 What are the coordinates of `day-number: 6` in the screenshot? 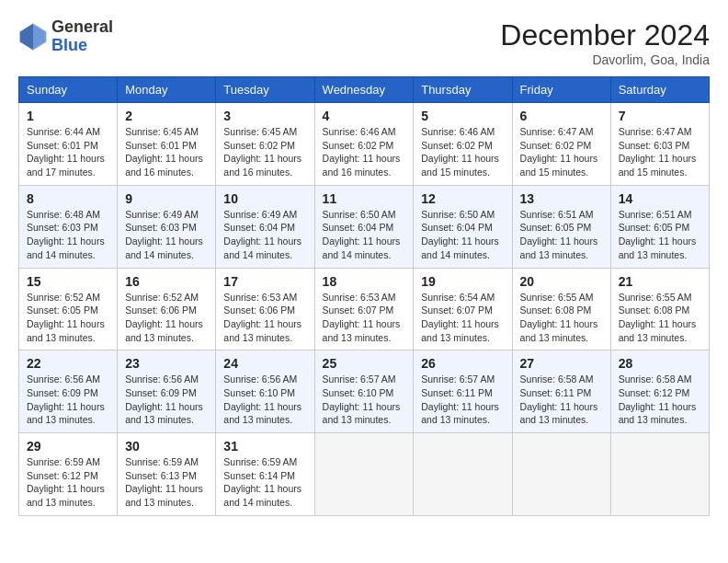 It's located at (562, 116).